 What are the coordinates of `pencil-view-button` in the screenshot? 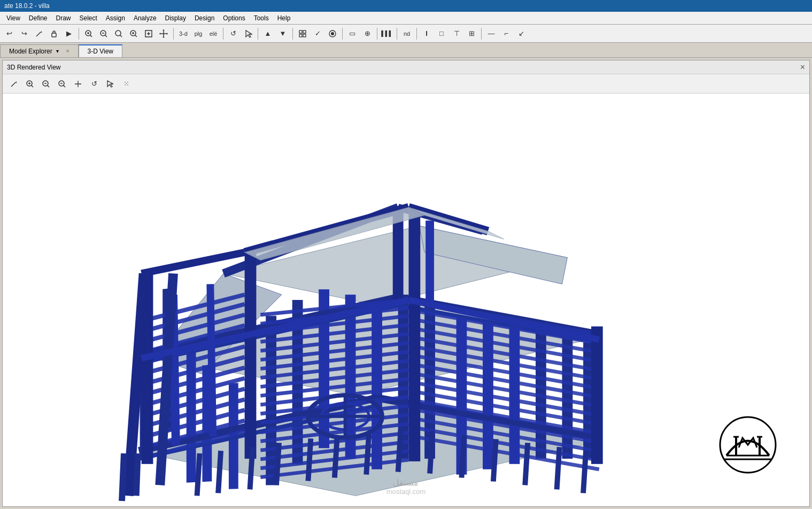 It's located at (14, 84).